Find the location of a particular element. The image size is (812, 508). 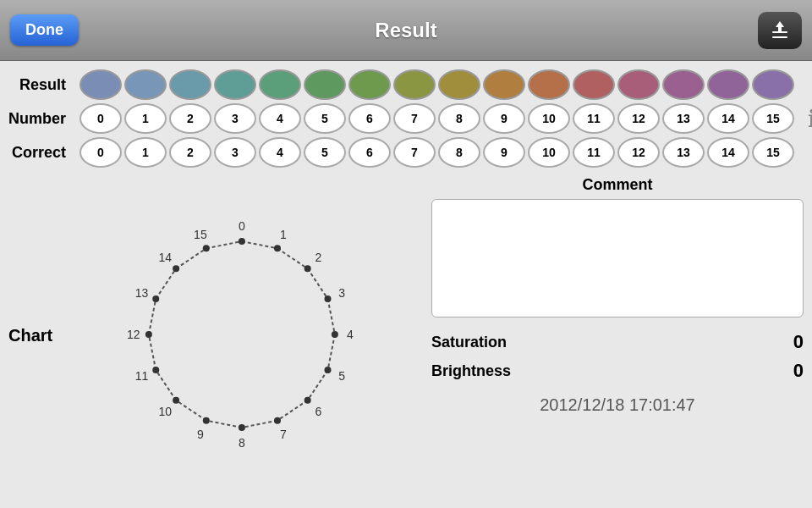

stats-area: Saturation 0 Brightness 0 is located at coordinates (617, 356).